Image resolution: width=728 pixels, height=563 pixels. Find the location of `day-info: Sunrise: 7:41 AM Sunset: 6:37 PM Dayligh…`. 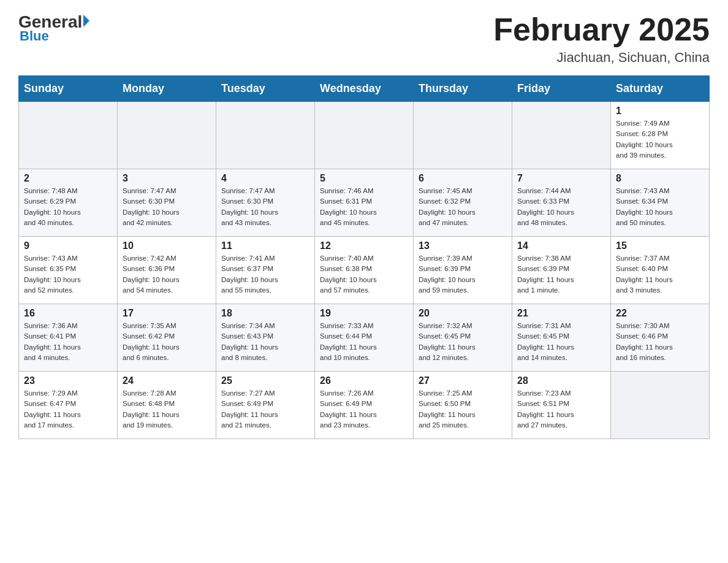

day-info: Sunrise: 7:41 AM Sunset: 6:37 PM Dayligh… is located at coordinates (265, 275).